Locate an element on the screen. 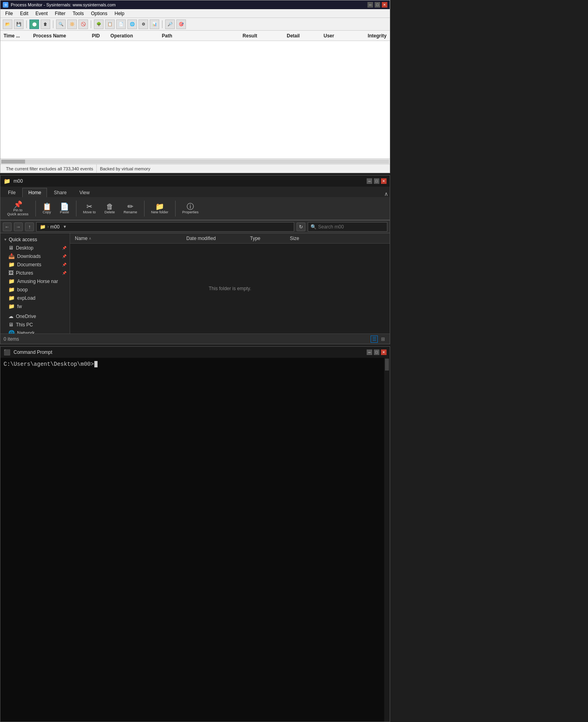 This screenshot has width=588, height=722. toolbar-btn-filter: 🔍 is located at coordinates (61, 24).